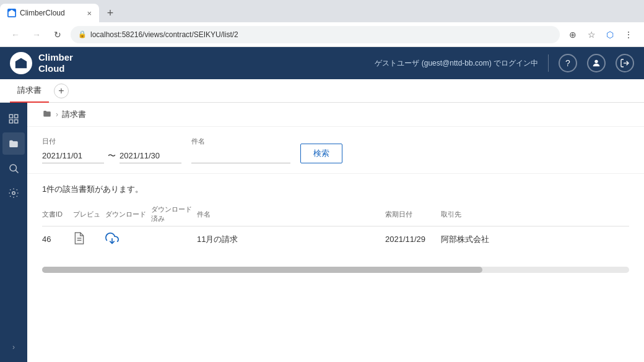  Describe the element at coordinates (58, 35) in the screenshot. I see `reload-button: ↻` at that location.